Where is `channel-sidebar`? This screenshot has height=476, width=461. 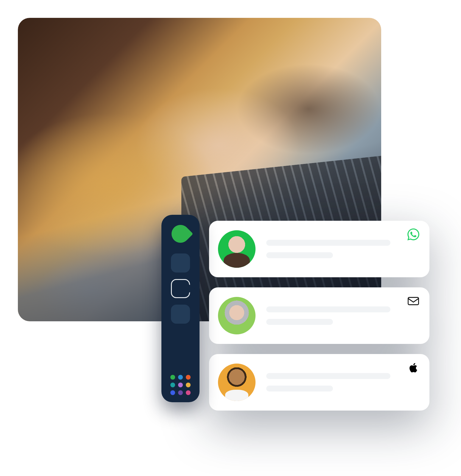
channel-sidebar is located at coordinates (180, 309).